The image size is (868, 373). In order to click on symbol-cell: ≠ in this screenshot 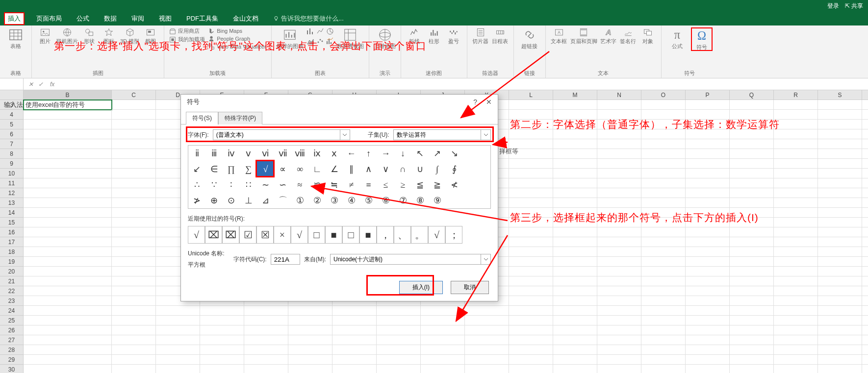, I will do `click(351, 185)`.